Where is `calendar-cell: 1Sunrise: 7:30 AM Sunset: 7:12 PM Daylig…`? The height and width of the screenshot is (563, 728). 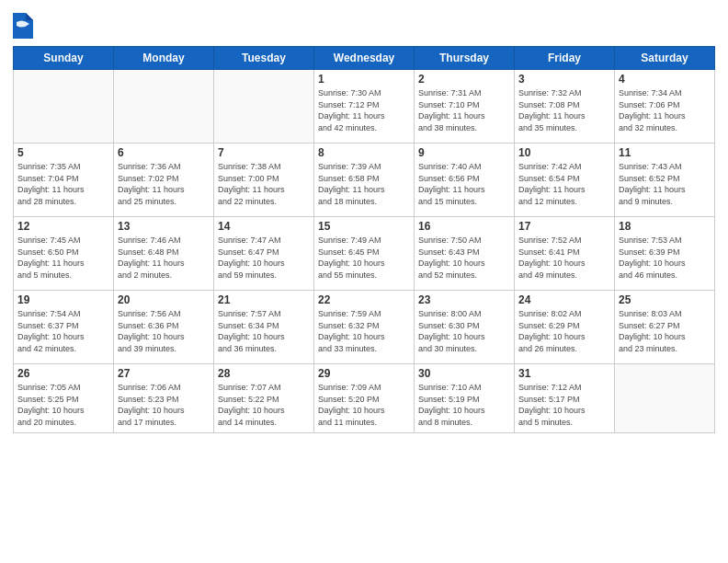 calendar-cell: 1Sunrise: 7:30 AM Sunset: 7:12 PM Daylig… is located at coordinates (364, 107).